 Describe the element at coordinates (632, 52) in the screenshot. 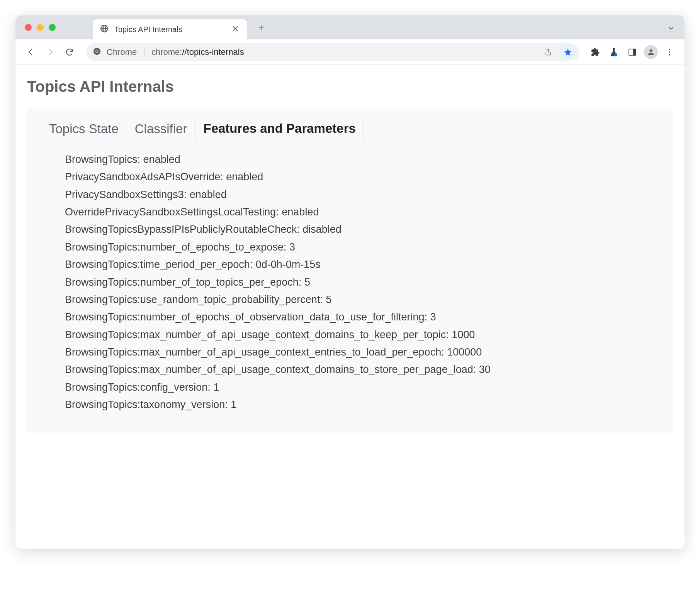

I see `side-panel-button` at that location.